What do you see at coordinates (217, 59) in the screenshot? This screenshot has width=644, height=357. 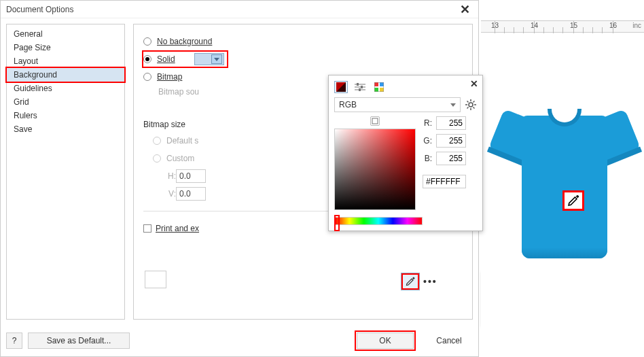 I see `chevron-down-icon` at bounding box center [217, 59].